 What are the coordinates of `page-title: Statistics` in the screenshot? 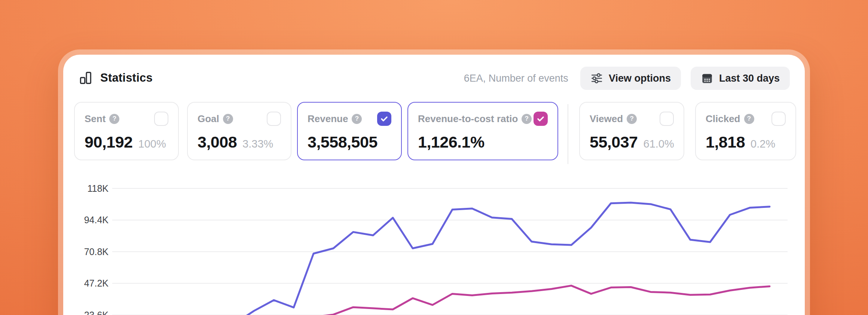 It's located at (126, 78).